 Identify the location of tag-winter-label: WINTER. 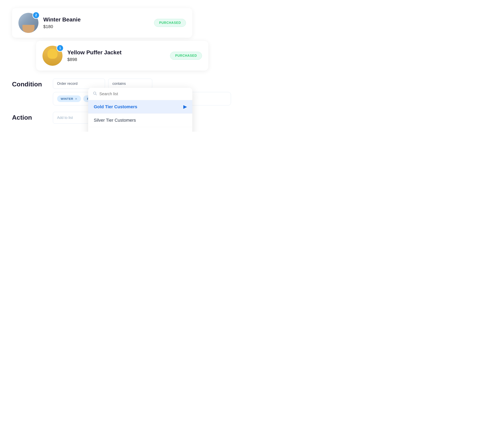
(67, 99).